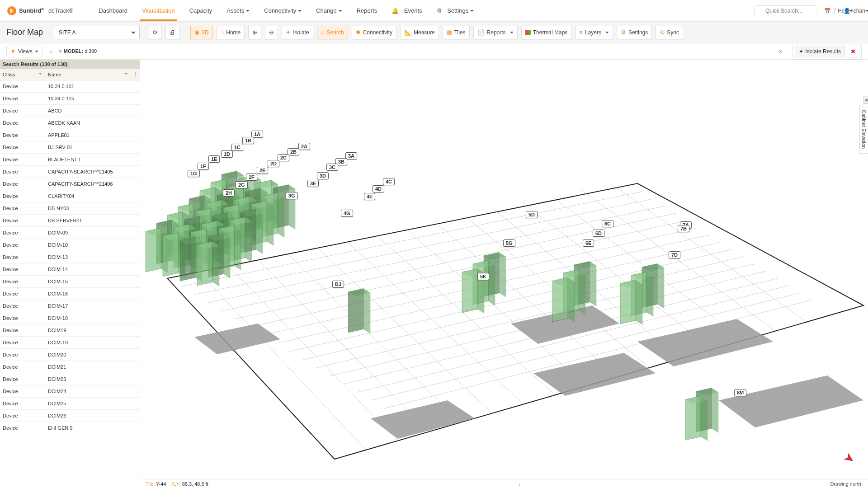  What do you see at coordinates (608, 224) in the screenshot?
I see `cabinet-label: 6C` at bounding box center [608, 224].